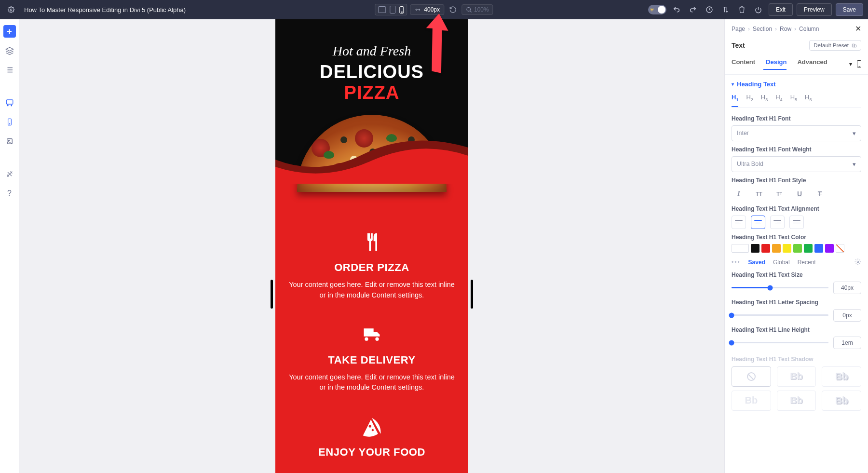 This screenshot has width=868, height=473. I want to click on palette-saved: Saved, so click(757, 262).